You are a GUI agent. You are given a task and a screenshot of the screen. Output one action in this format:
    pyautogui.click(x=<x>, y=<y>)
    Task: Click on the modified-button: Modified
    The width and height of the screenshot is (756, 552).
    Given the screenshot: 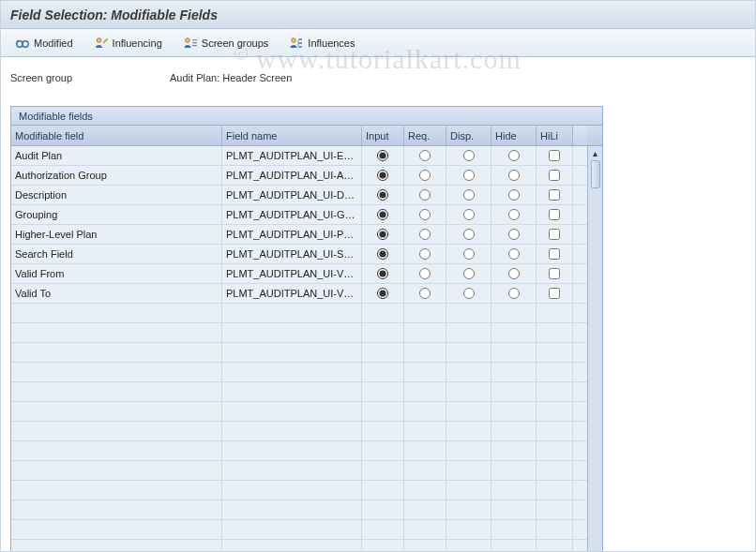 What is the action you would take?
    pyautogui.click(x=44, y=43)
    